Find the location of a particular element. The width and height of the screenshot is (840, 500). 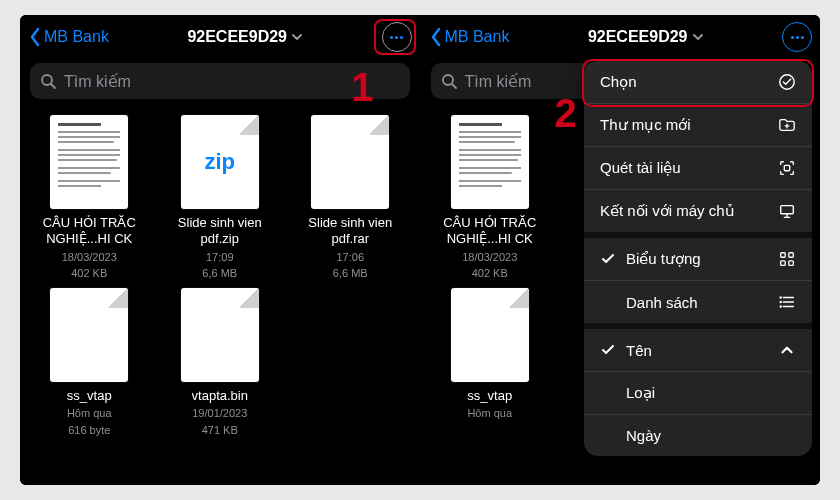

grid-icon is located at coordinates (787, 259).